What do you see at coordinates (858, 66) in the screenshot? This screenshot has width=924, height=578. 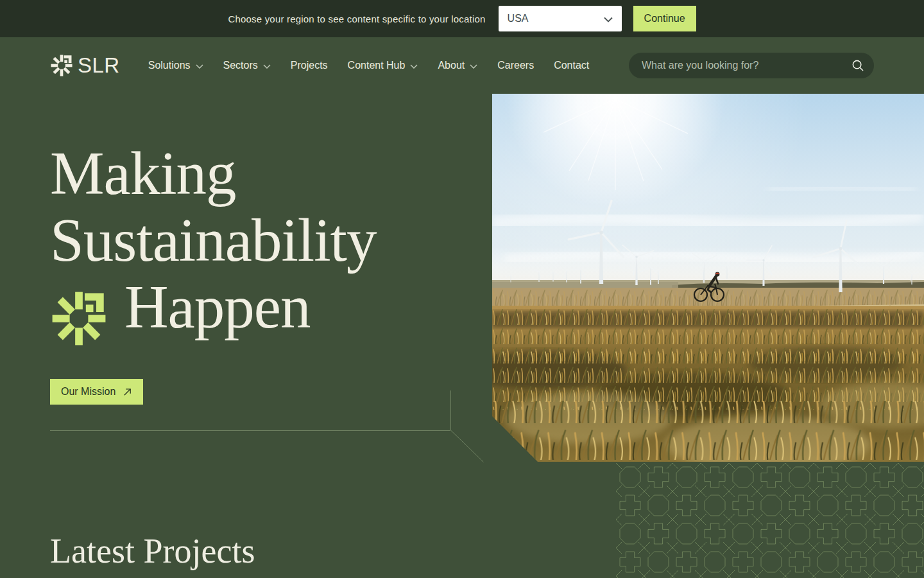 I see `search-icon` at bounding box center [858, 66].